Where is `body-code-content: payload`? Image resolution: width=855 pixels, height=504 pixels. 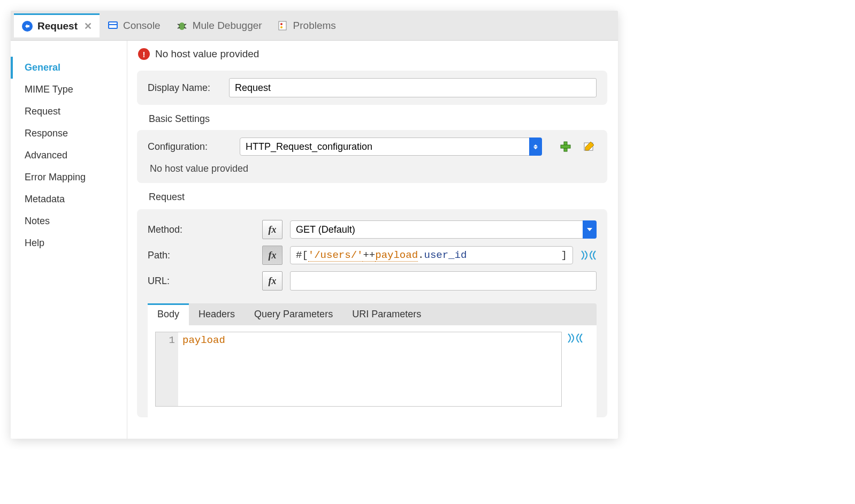 body-code-content: payload is located at coordinates (370, 369).